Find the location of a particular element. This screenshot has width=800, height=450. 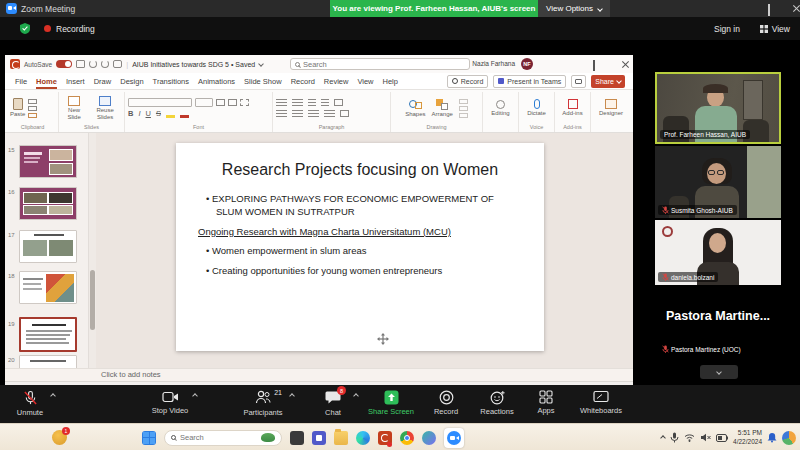

reuse-slides-button: Reuse Slides is located at coordinates (105, 108).